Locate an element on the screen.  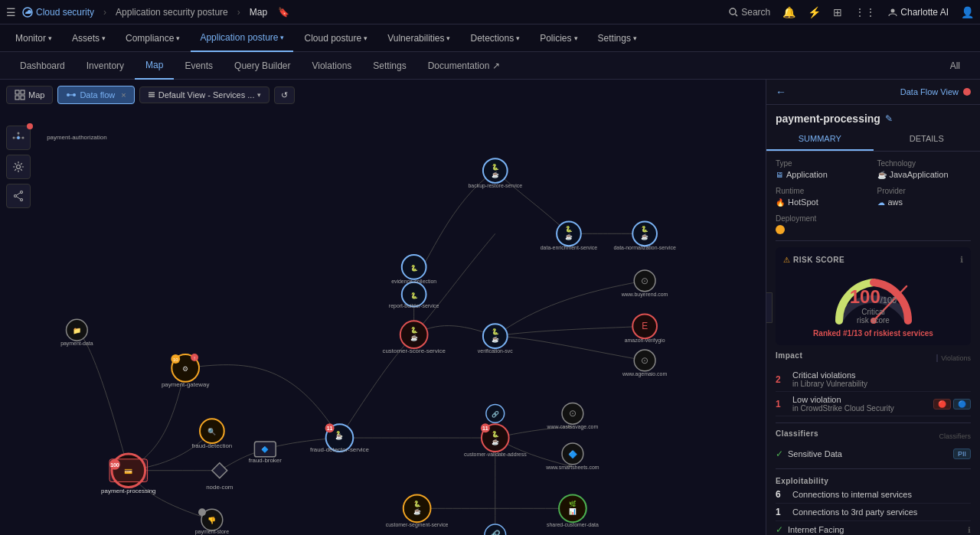
panel-back-button: ← is located at coordinates (781, 92).